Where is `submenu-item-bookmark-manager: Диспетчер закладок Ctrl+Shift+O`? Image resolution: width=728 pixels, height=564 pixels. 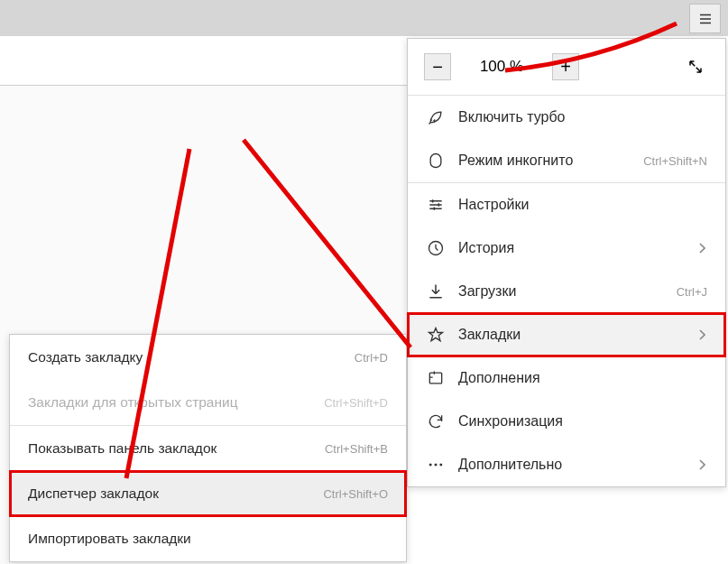
submenu-item-bookmark-manager: Диспетчер закладок Ctrl+Shift+O is located at coordinates (207, 494).